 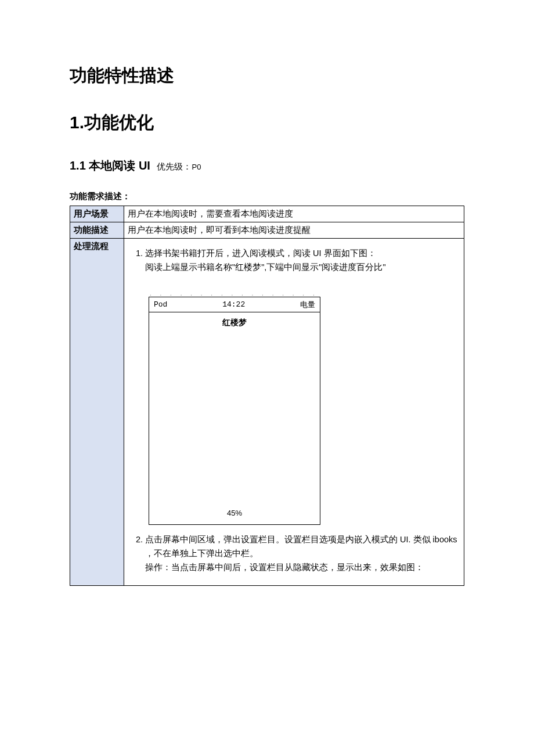 I want to click on mockup-body-area, so click(x=234, y=417).